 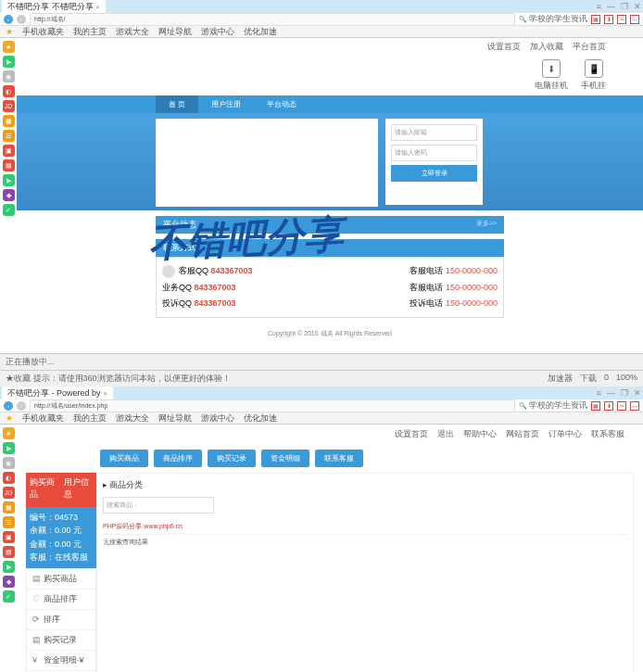 What do you see at coordinates (608, 434) in the screenshot?
I see `nav-link: 联系客服` at bounding box center [608, 434].